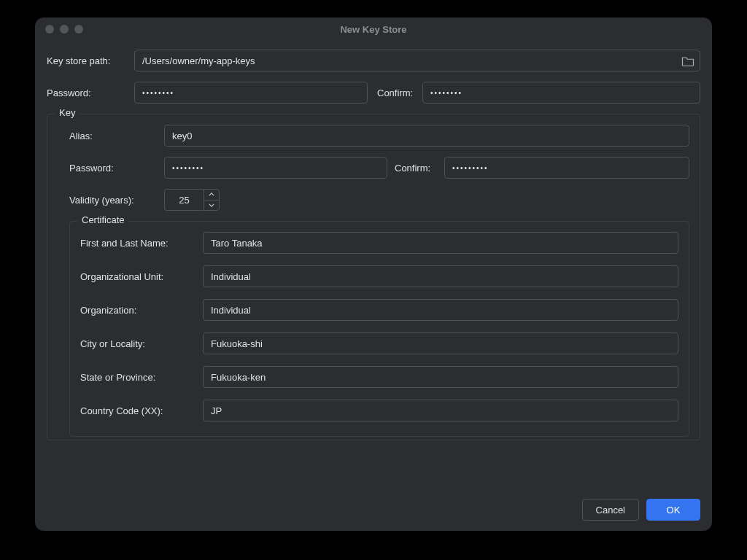 This screenshot has width=747, height=560. Describe the element at coordinates (113, 200) in the screenshot. I see `validity-label: Validity (years):` at that location.